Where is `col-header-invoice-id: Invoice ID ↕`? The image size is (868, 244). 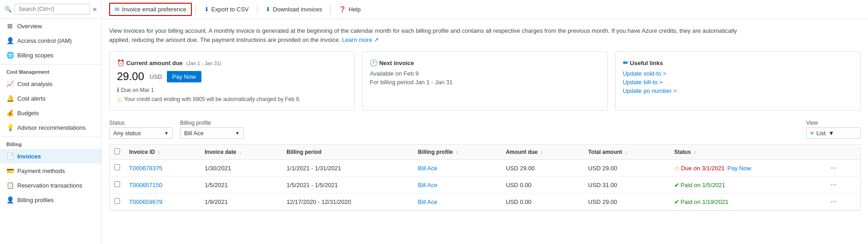
col-header-invoice-id: Invoice ID ↕ is located at coordinates (162, 152).